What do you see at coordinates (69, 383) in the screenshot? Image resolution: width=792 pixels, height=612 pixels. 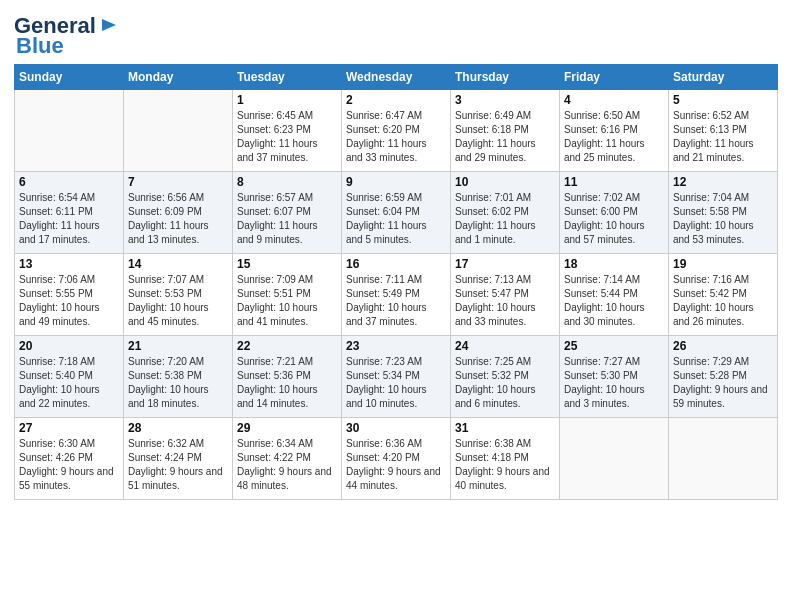 I see `day-info: Sunrise: 7:18 AMSunset: 5:40 PMDaylight:…` at bounding box center [69, 383].